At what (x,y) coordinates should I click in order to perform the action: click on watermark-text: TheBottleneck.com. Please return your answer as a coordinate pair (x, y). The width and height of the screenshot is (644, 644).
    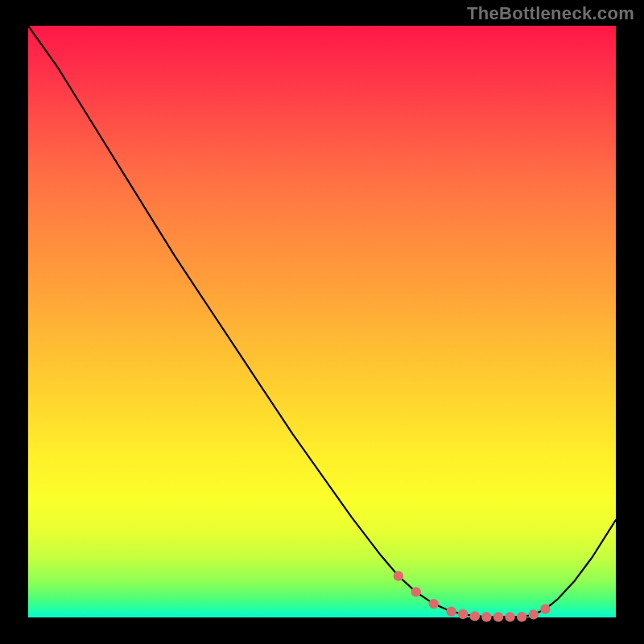
    Looking at the image, I should click on (551, 14).